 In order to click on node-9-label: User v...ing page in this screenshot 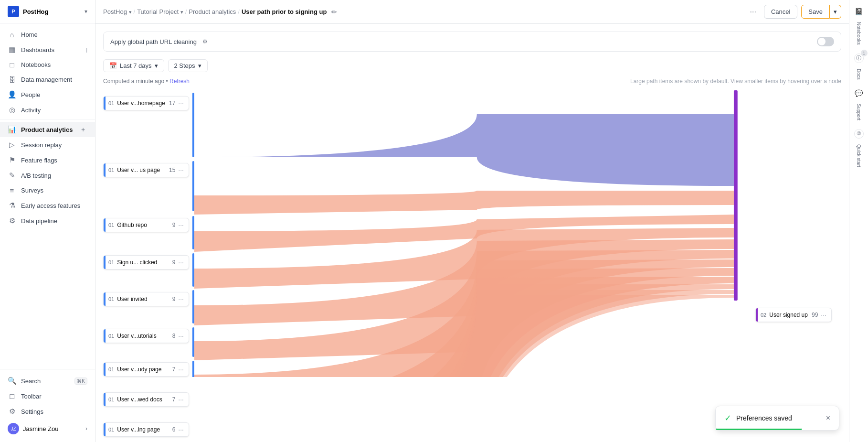, I will do `click(143, 430)`.